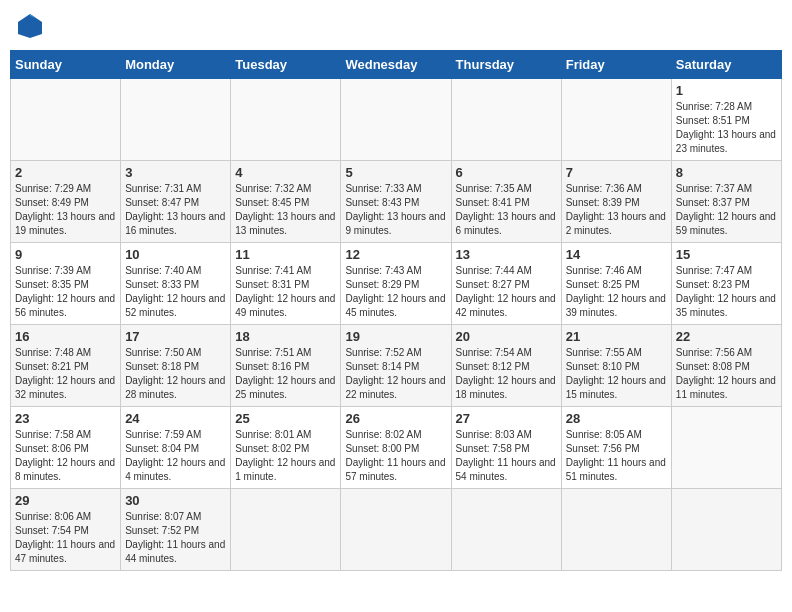 The width and height of the screenshot is (792, 612). I want to click on day-info: Sunrise: 7:39 AMSunset: 8:35 PMDaylight:…, so click(65, 292).